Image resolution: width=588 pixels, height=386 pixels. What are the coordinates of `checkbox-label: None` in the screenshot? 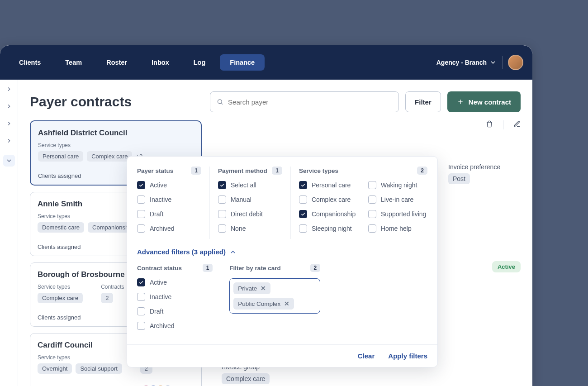 It's located at (238, 229).